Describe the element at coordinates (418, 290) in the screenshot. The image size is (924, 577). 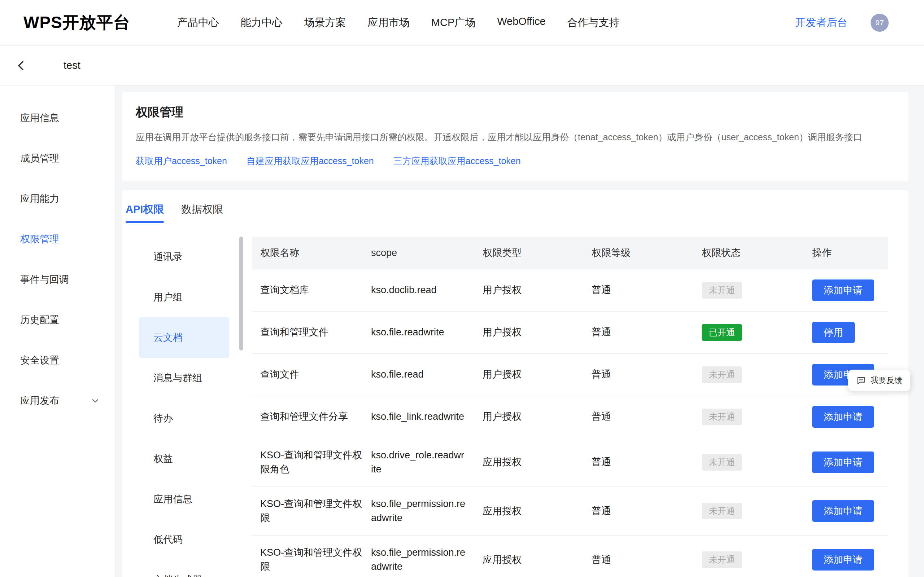
I see `permission-scope: kso.doclib.read` at that location.